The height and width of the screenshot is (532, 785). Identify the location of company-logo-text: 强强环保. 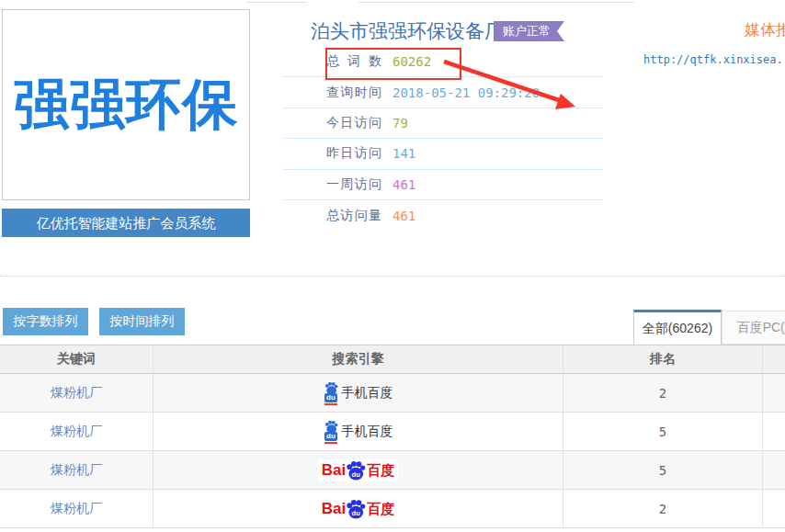
(126, 105).